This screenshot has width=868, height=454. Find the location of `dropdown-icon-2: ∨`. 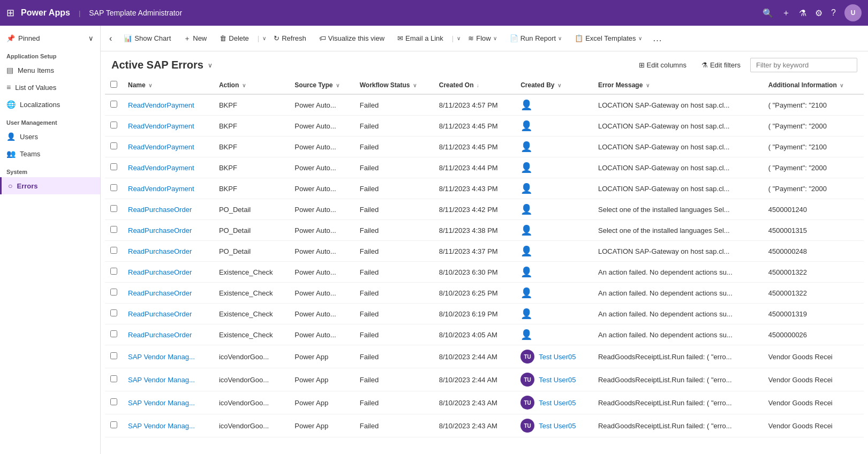

dropdown-icon-2: ∨ is located at coordinates (458, 39).